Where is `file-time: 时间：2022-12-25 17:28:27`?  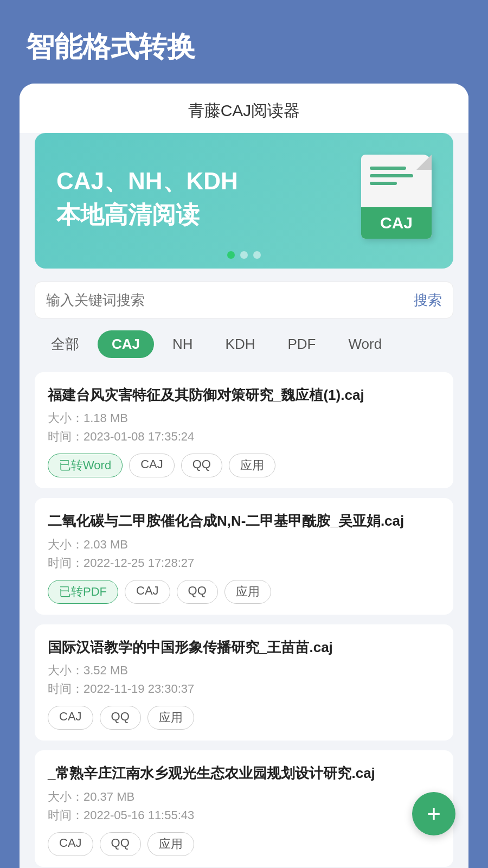 file-time: 时间：2022-12-25 17:28:27 is located at coordinates (244, 563).